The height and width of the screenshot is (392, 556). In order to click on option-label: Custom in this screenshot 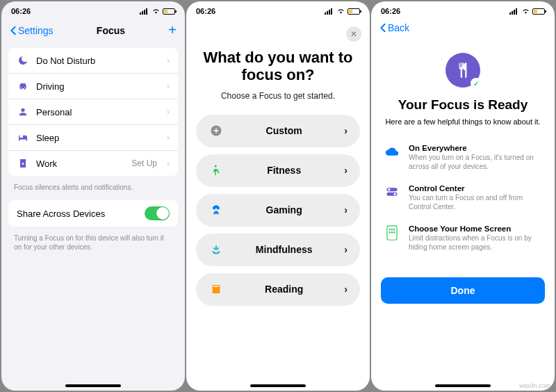, I will do `click(284, 131)`.